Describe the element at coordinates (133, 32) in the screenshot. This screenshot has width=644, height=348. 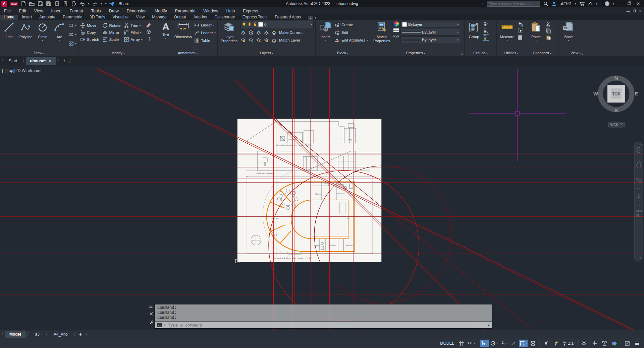
I see `fillet-button: Fillet▾` at that location.